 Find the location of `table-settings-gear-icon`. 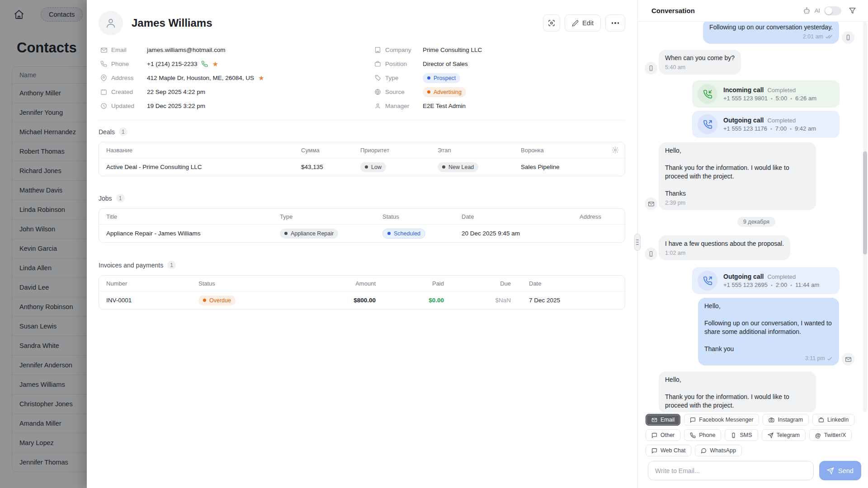

table-settings-gear-icon is located at coordinates (618, 150).